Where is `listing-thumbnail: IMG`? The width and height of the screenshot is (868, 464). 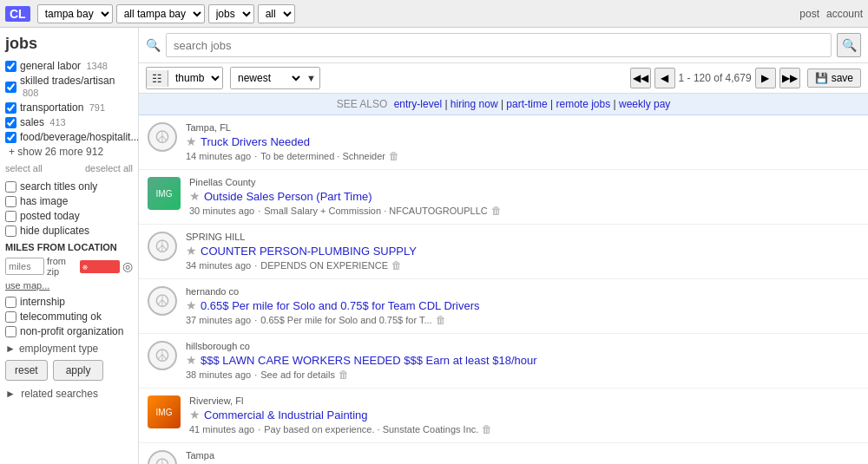
listing-thumbnail: IMG is located at coordinates (164, 412).